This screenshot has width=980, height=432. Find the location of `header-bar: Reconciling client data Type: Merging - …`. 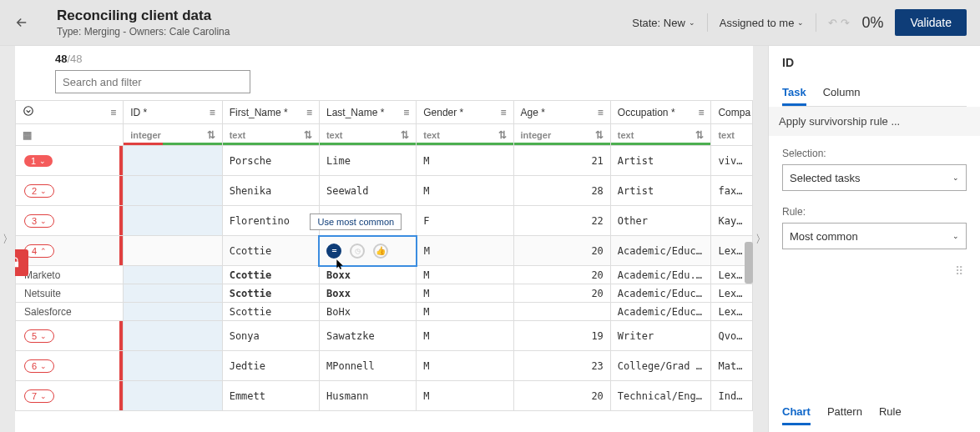

header-bar: Reconciling client data Type: Merging - … is located at coordinates (490, 23).